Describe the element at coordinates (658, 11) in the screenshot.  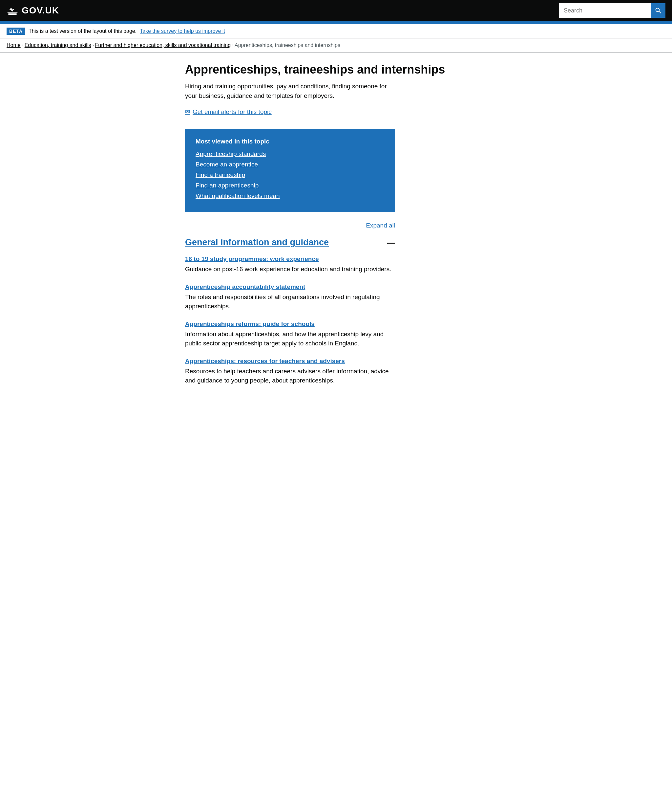
I see `search-button` at that location.